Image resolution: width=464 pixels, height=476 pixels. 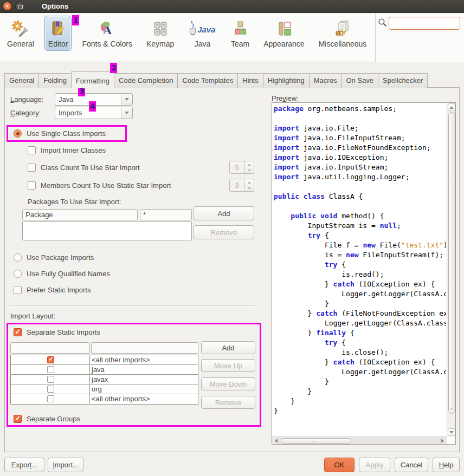 What do you see at coordinates (17, 133) in the screenshot?
I see `use-single-class-imports-radio` at bounding box center [17, 133].